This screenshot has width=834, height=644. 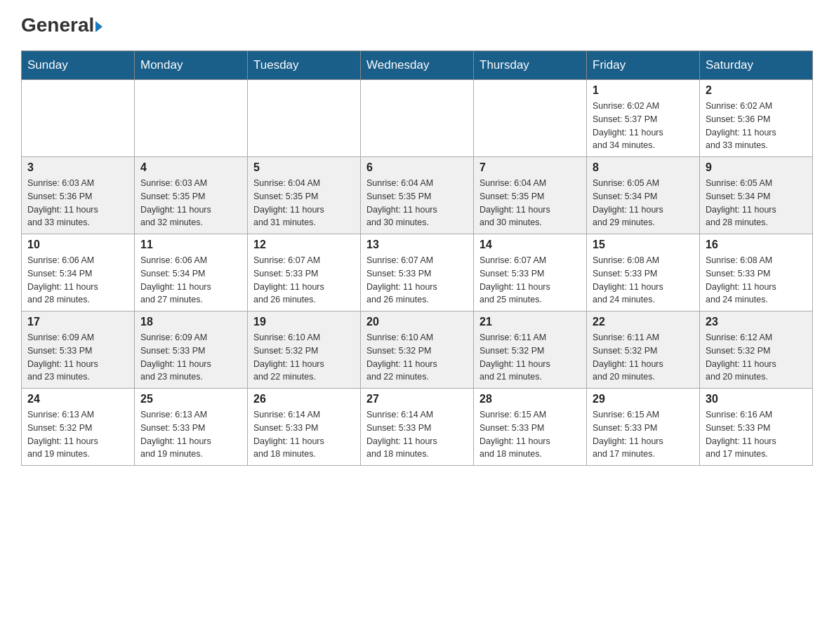 I want to click on day-number: 28, so click(x=530, y=399).